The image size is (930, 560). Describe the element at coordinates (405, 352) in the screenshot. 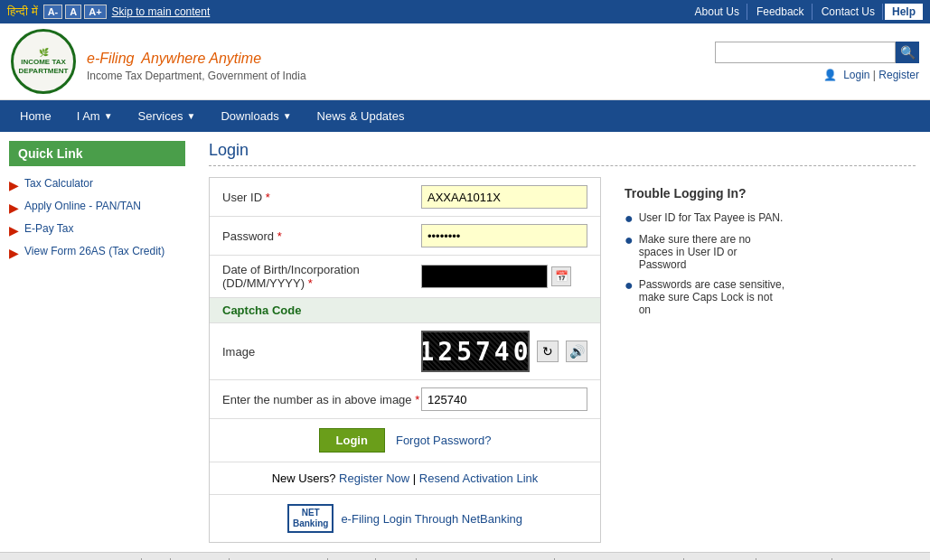

I see `captcha-image-row: Image 125740 ↻ 🔊` at that location.